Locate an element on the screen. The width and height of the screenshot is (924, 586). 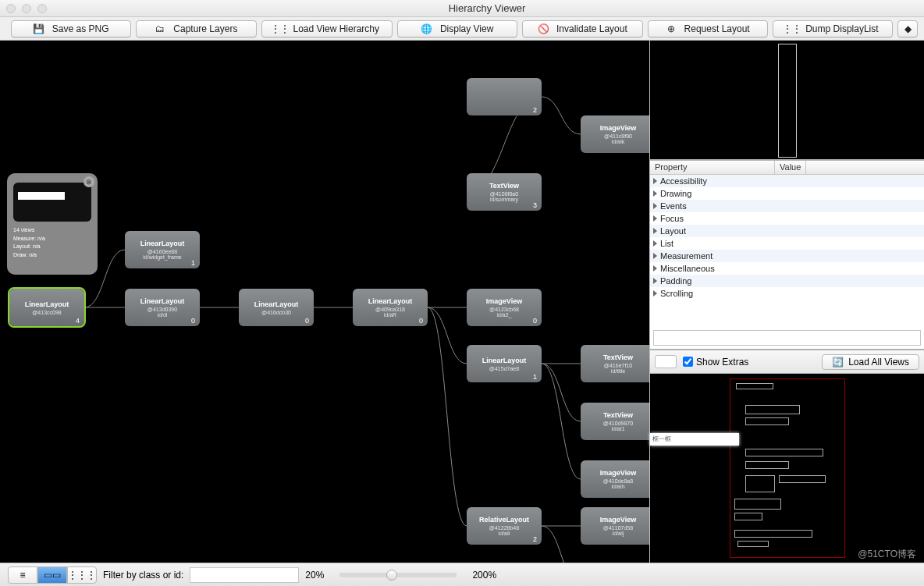
close-icon is located at coordinates (11, 9).